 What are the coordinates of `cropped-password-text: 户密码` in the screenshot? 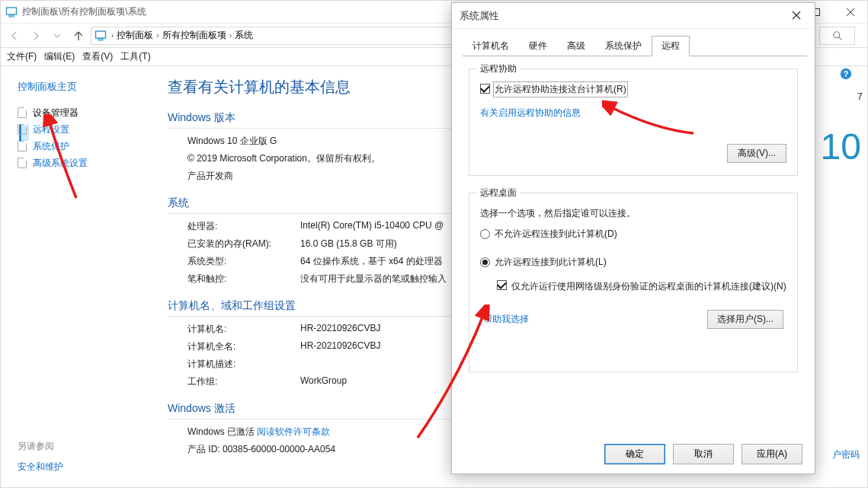 It's located at (846, 455).